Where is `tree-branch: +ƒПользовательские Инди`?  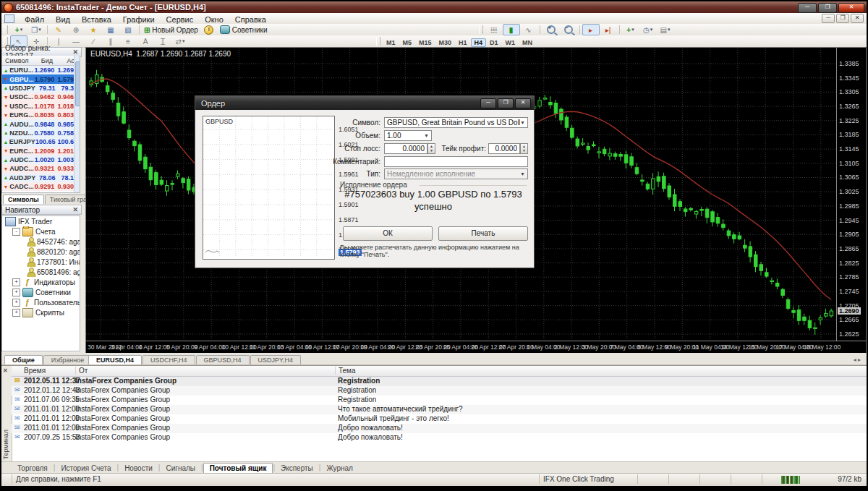 tree-branch: +ƒПользовательские Инди is located at coordinates (41, 302).